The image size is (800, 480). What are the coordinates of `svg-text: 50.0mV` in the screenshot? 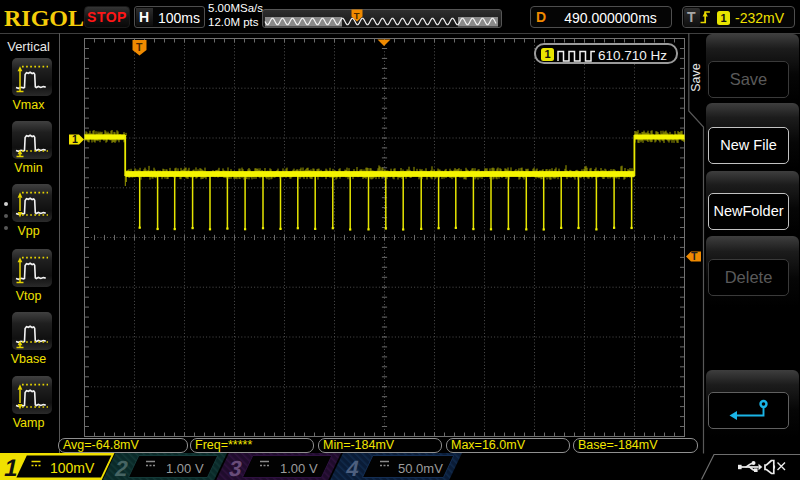 It's located at (420, 468).